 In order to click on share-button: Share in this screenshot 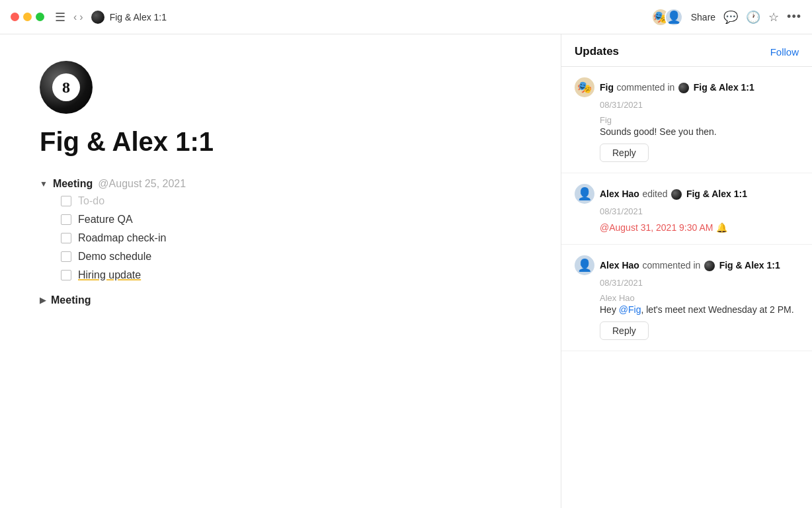, I will do `click(704, 17)`.